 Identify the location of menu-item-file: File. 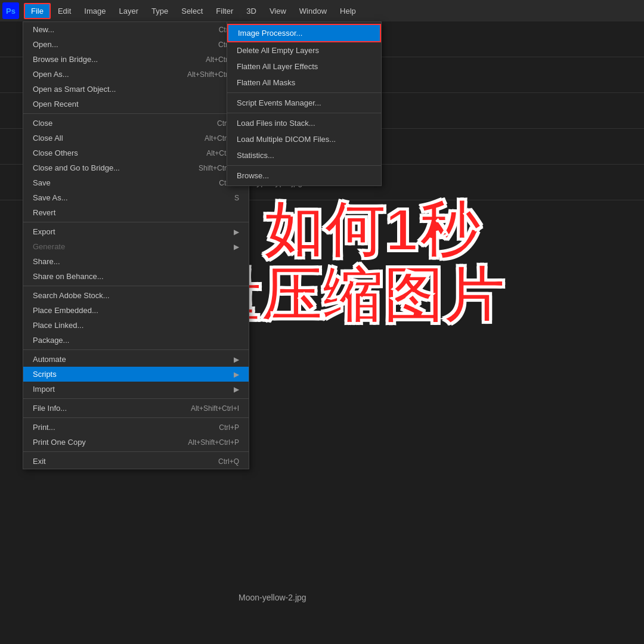
(37, 11).